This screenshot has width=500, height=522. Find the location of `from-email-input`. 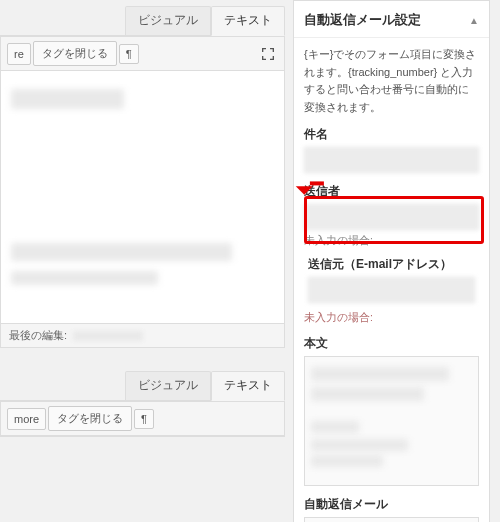

from-email-input is located at coordinates (392, 290).